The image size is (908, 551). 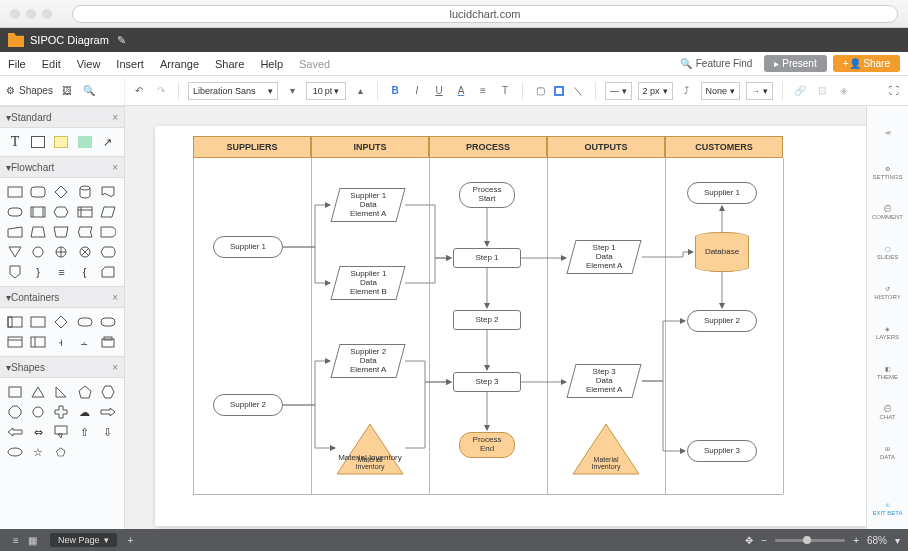 I want to click on doc-title: SIPOC Diagram, so click(x=70, y=40).